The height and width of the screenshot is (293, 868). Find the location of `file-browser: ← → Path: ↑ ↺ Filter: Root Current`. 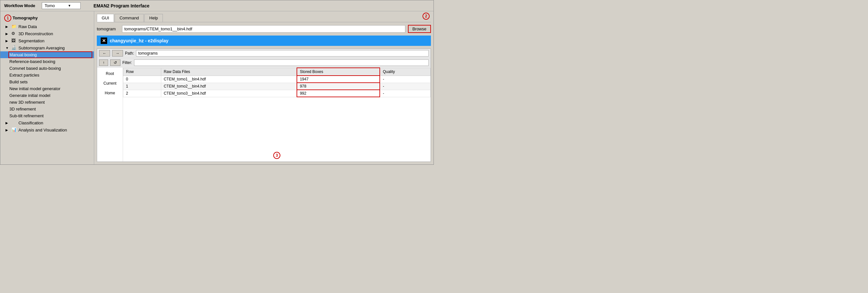

file-browser: ← → Path: ↑ ↺ Filter: Root Current is located at coordinates (264, 105).